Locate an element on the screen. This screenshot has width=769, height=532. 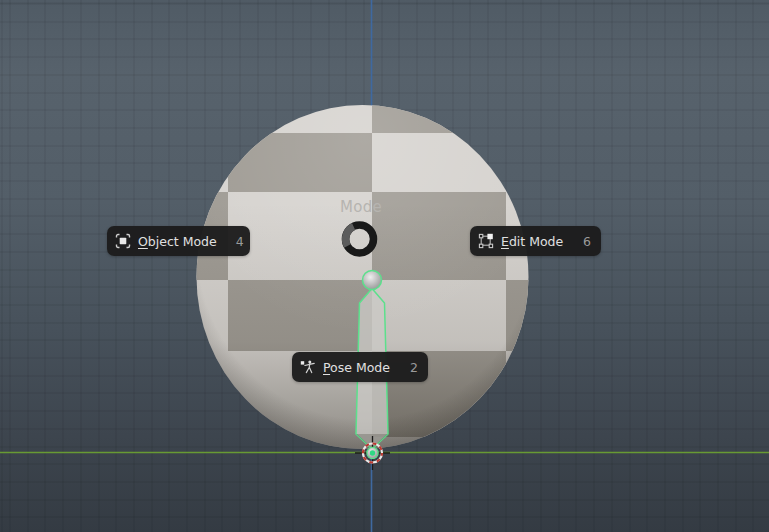
pie-menu-title: Mode is located at coordinates (361, 207).